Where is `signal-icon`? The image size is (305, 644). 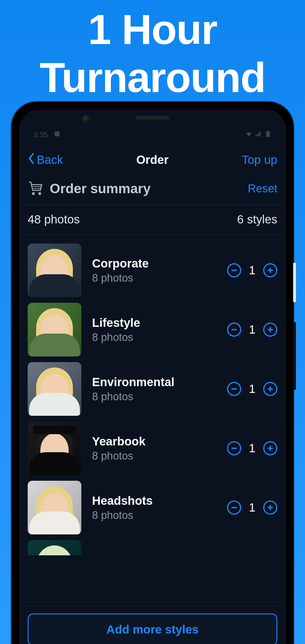 signal-icon is located at coordinates (258, 135).